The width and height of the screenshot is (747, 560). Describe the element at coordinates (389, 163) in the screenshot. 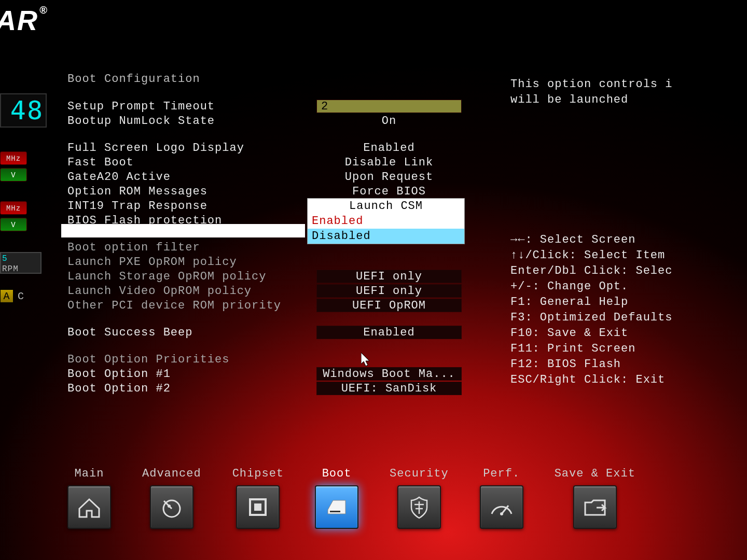

I see `setting-value: Disable Link` at that location.